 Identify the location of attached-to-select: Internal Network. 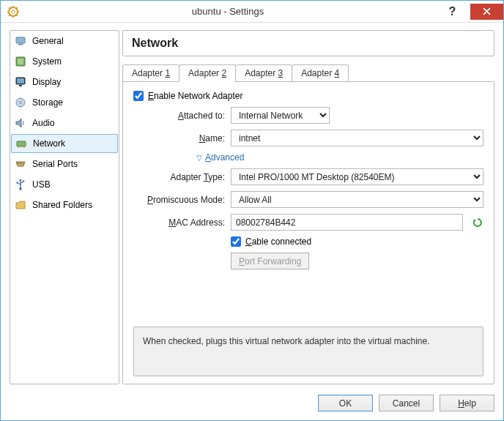
(280, 116).